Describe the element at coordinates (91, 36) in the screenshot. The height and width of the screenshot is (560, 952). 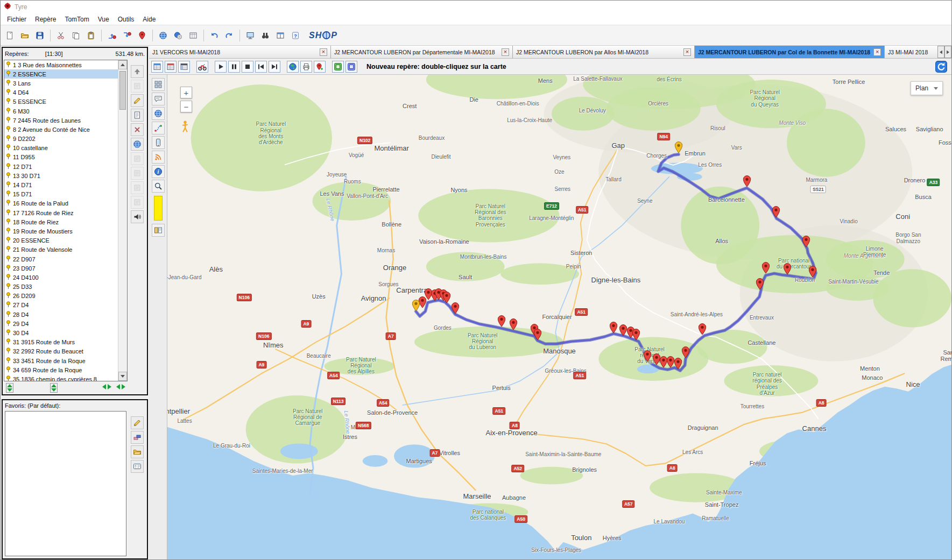
I see `paste-button` at that location.